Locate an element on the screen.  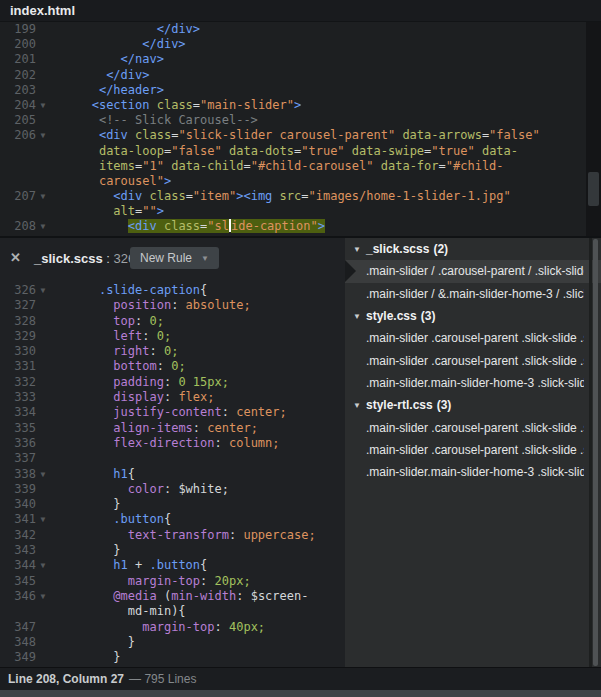
code-line: 347 margin-top: 40px; is located at coordinates (172, 628).